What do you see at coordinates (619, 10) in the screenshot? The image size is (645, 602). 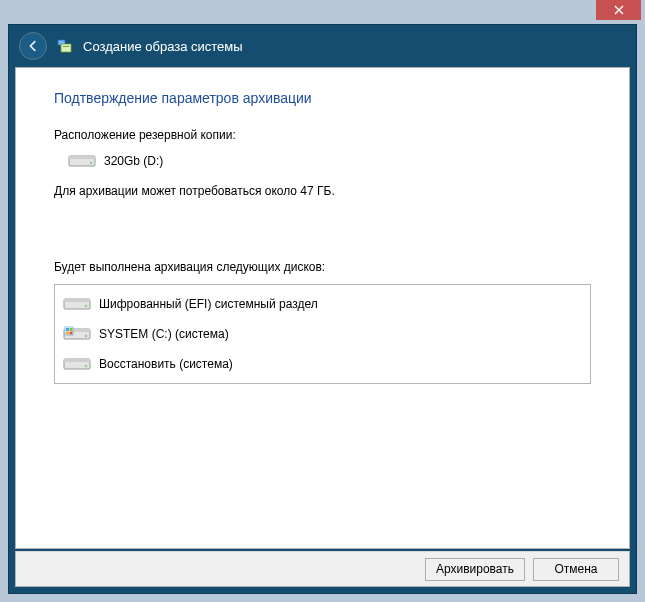 I see `close-icon` at bounding box center [619, 10].